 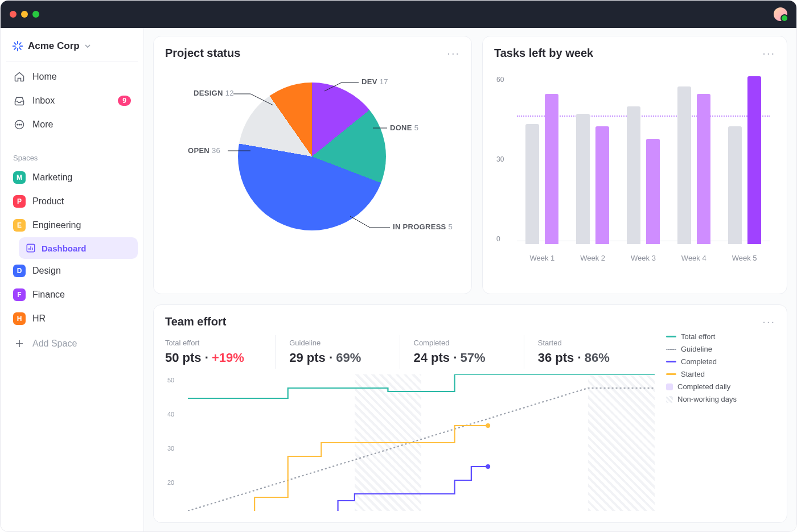 I want to click on user-avatar, so click(x=780, y=14).